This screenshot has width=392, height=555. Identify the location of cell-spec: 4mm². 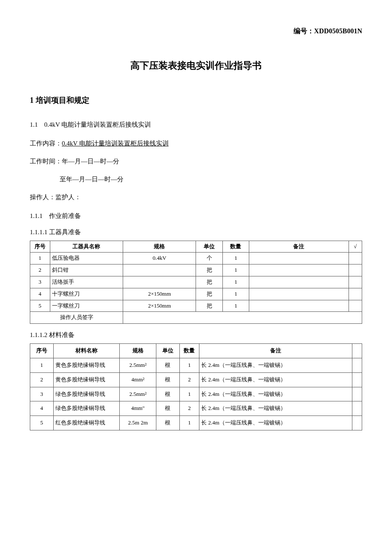
(138, 380).